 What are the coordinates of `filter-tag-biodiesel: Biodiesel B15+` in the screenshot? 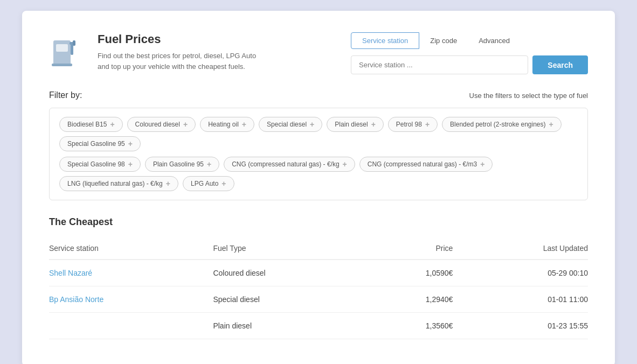 It's located at (91, 124).